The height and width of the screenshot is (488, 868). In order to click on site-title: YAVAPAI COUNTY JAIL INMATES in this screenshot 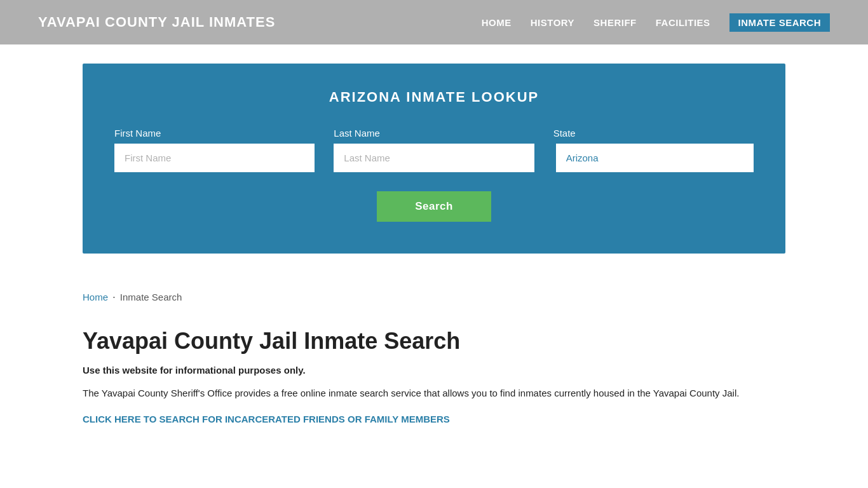, I will do `click(156, 22)`.